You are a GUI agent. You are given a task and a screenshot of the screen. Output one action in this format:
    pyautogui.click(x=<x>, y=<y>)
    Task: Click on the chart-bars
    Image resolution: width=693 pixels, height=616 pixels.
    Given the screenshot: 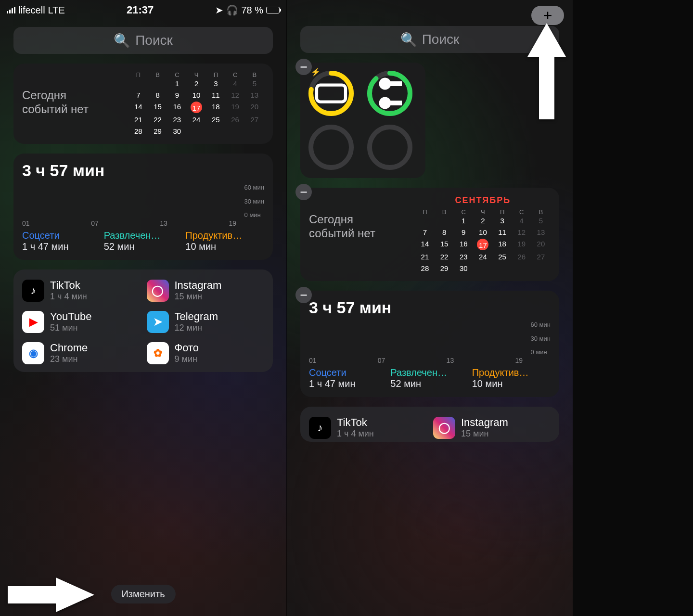 What is the action you would take?
    pyautogui.click(x=131, y=201)
    